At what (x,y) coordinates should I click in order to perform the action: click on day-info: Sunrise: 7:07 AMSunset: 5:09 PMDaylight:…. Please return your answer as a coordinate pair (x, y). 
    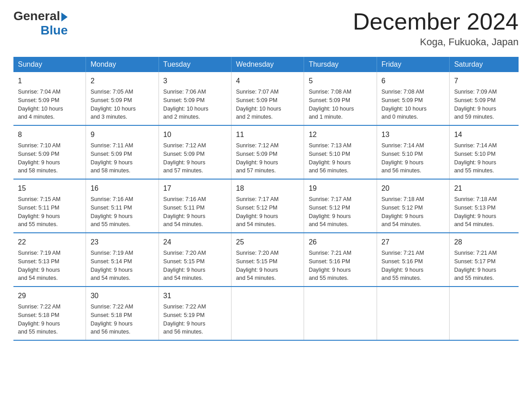
    Looking at the image, I should click on (268, 105).